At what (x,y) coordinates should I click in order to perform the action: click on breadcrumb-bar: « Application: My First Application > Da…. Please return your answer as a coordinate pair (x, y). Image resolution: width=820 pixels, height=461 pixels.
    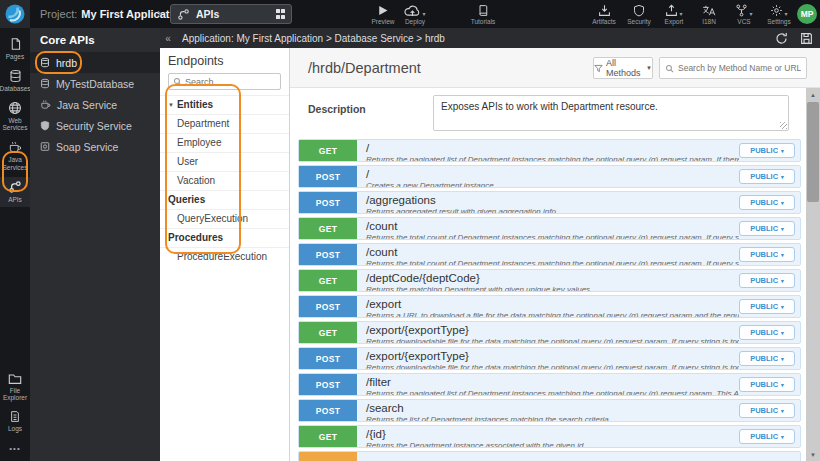
    Looking at the image, I should click on (490, 38).